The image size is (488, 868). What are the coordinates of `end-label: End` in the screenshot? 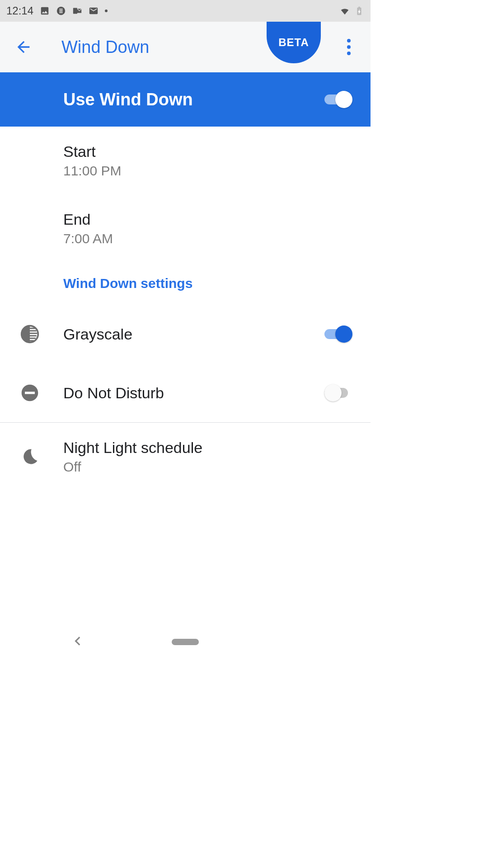 It's located at (208, 220).